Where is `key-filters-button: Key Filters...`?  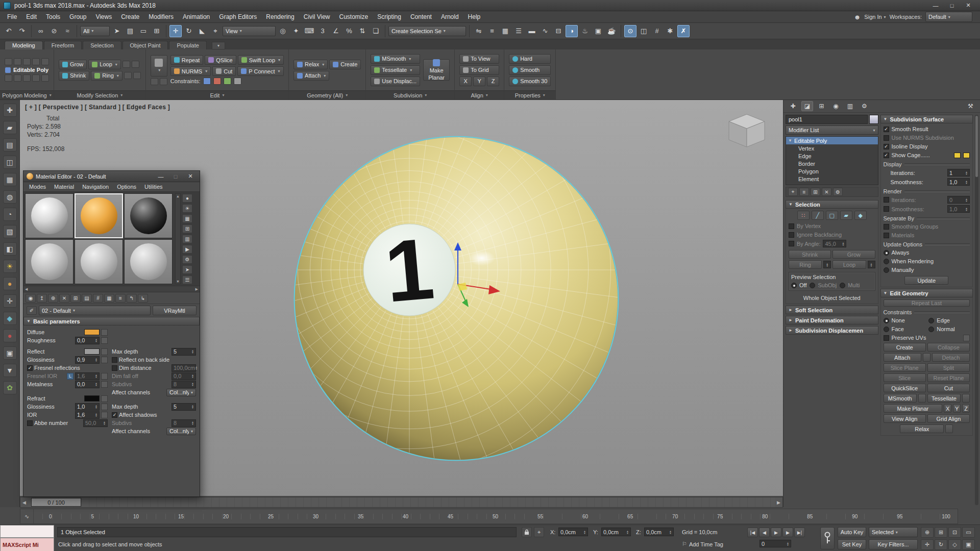 key-filters-button: Key Filters... is located at coordinates (893, 544).